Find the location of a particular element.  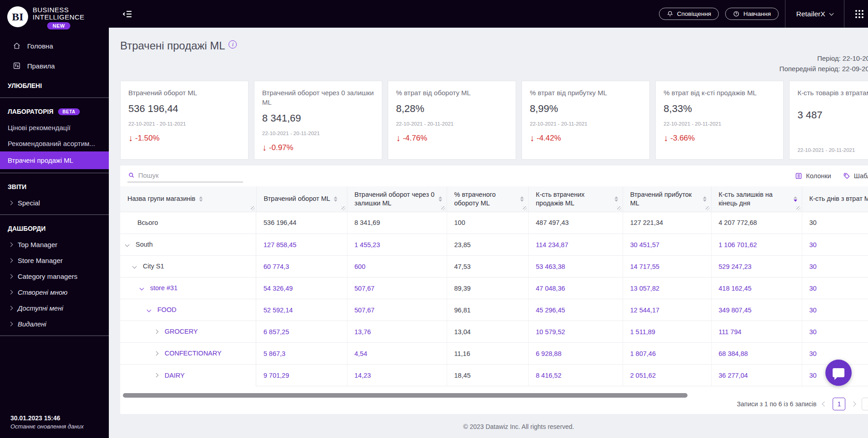

notifications-label: Сповіщення is located at coordinates (694, 14).